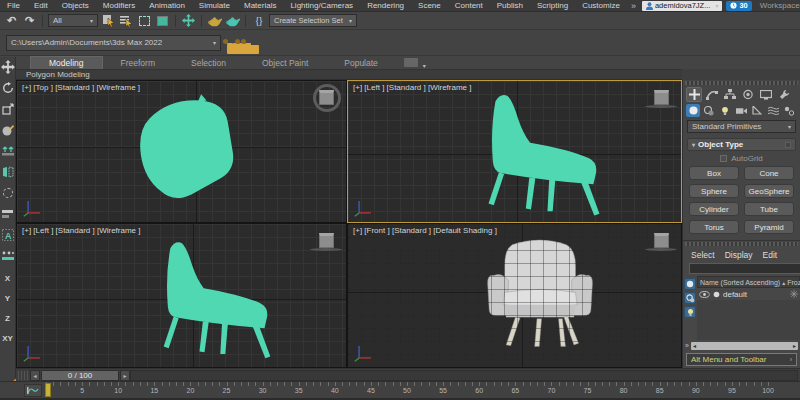  What do you see at coordinates (8, 256) in the screenshot?
I see `layer-manager-button` at bounding box center [8, 256].